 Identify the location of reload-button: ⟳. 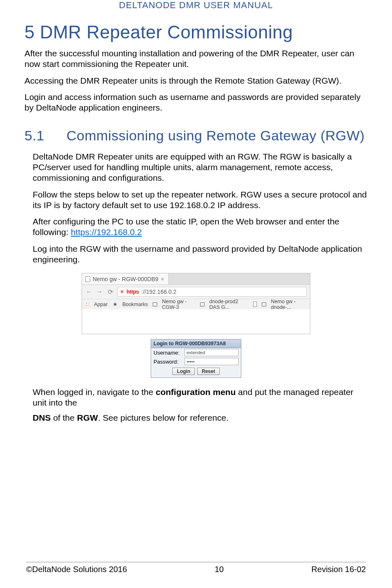
(110, 292).